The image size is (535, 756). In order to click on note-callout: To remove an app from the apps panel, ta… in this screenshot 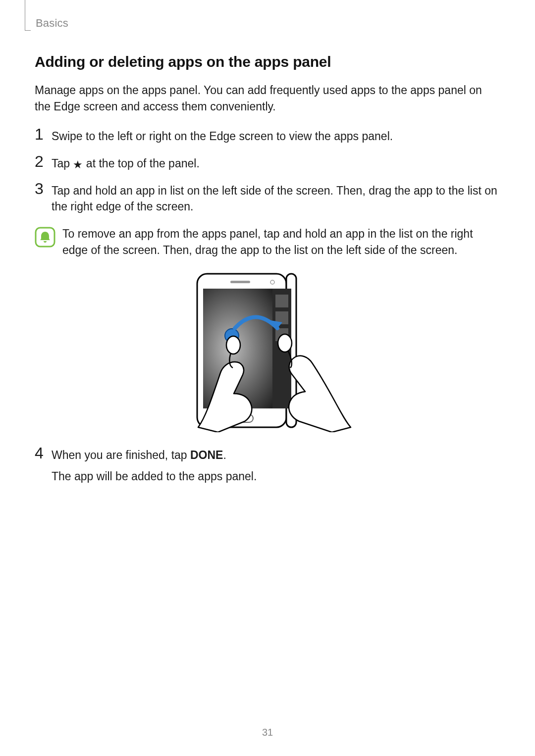, I will do `click(268, 242)`.